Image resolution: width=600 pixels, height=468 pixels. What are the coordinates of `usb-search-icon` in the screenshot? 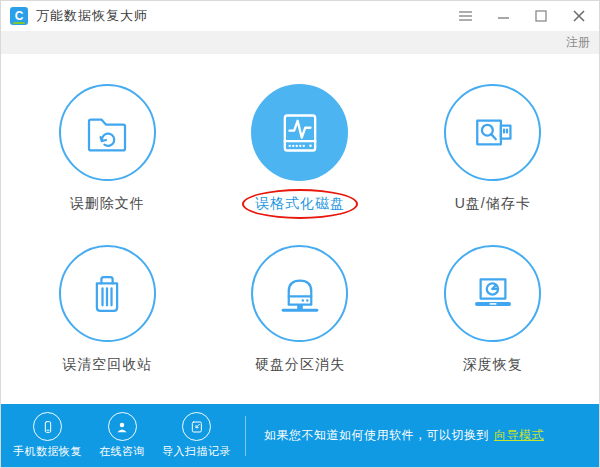 It's located at (493, 133).